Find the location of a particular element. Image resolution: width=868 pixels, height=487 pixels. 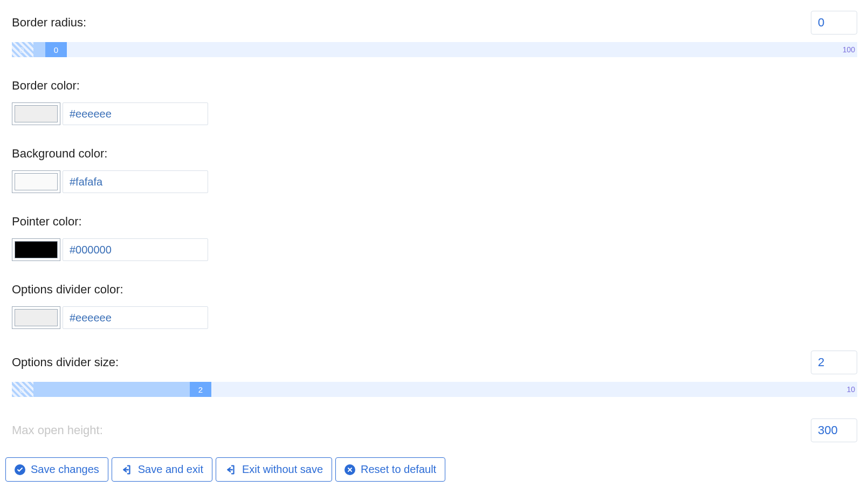

input-border-color is located at coordinates (135, 114).